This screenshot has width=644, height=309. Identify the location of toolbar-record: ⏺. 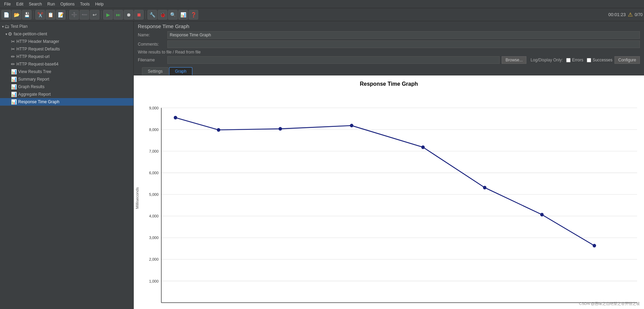
(129, 15).